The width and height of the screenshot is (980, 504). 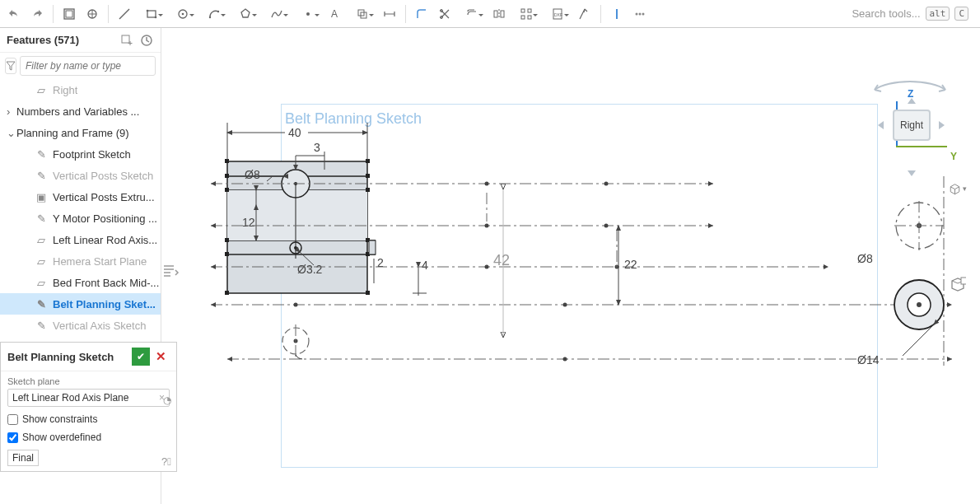 I want to click on svg-text: A, so click(x=334, y=14).